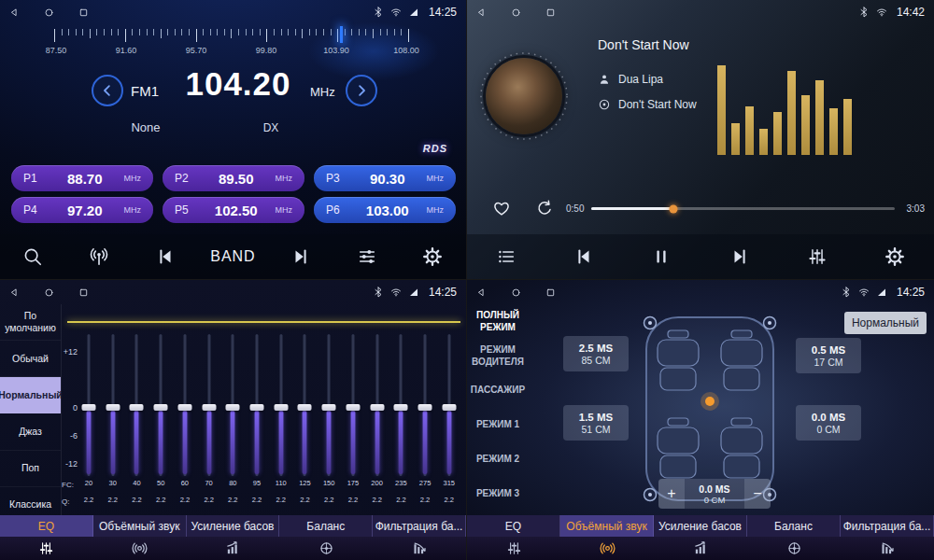 The width and height of the screenshot is (934, 560). Describe the element at coordinates (700, 549) in the screenshot. I see `dsp-icon-bar` at that location.